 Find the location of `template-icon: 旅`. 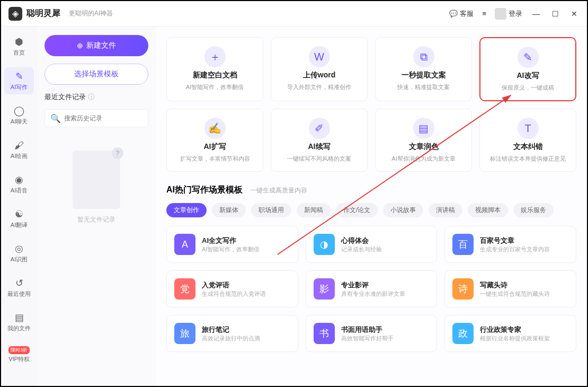

template-icon: 旅 is located at coordinates (185, 333).